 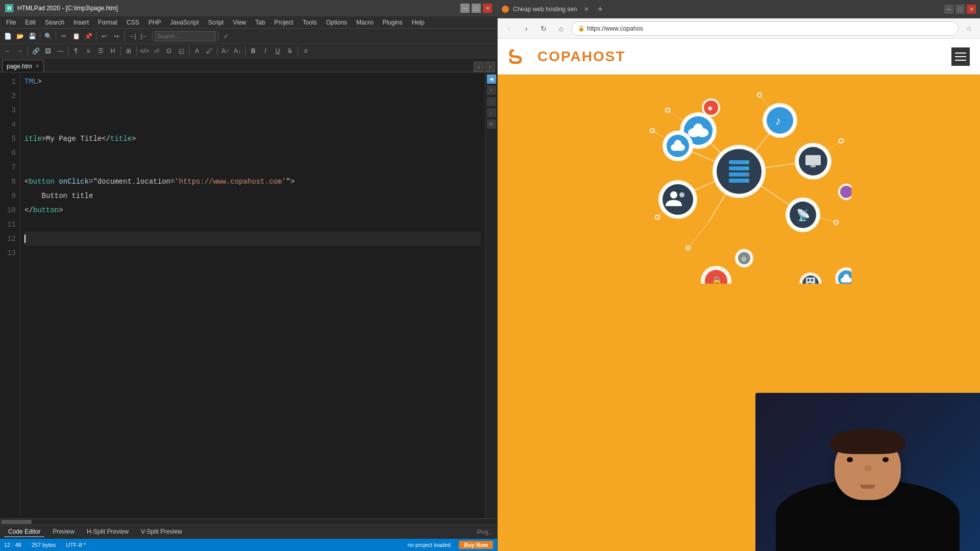 What do you see at coordinates (129, 51) in the screenshot?
I see `table-button: ⊞` at bounding box center [129, 51].